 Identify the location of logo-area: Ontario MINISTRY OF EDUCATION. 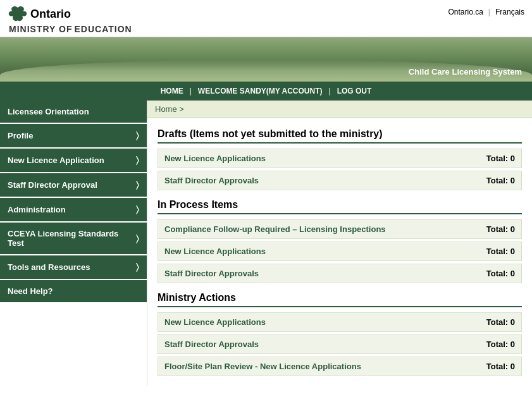
(70, 20).